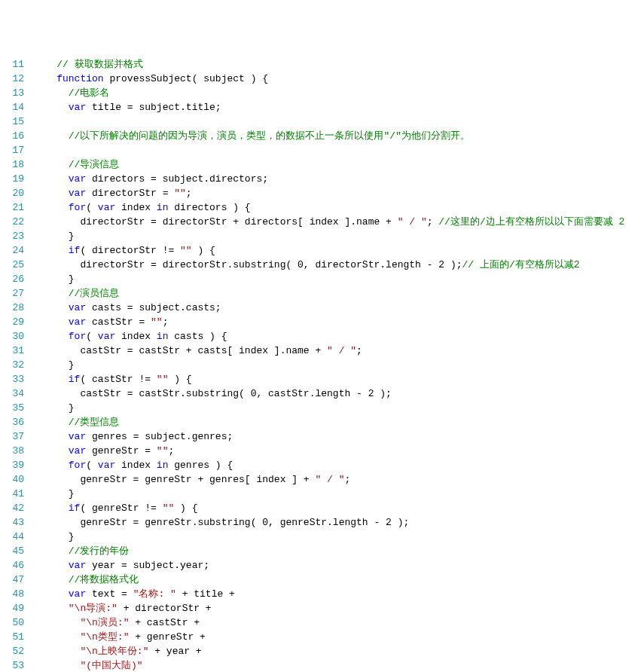 This screenshot has width=644, height=672. I want to click on code-token: for, so click(77, 466).